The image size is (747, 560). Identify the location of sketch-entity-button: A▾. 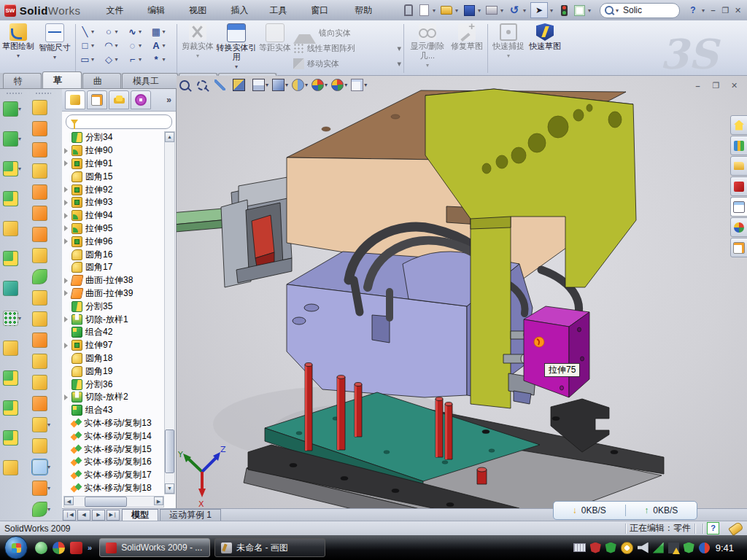
(162, 45).